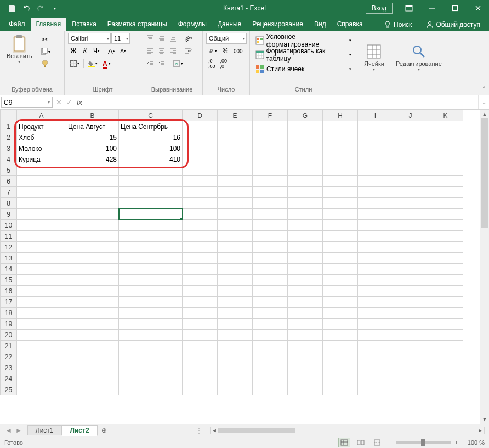  What do you see at coordinates (9, 116) in the screenshot?
I see `select-all-corner` at bounding box center [9, 116].